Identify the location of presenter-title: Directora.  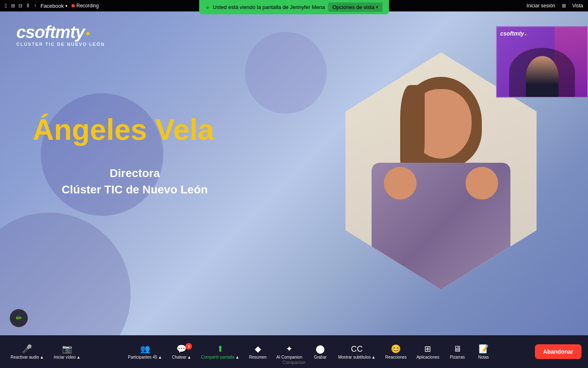
(135, 173).